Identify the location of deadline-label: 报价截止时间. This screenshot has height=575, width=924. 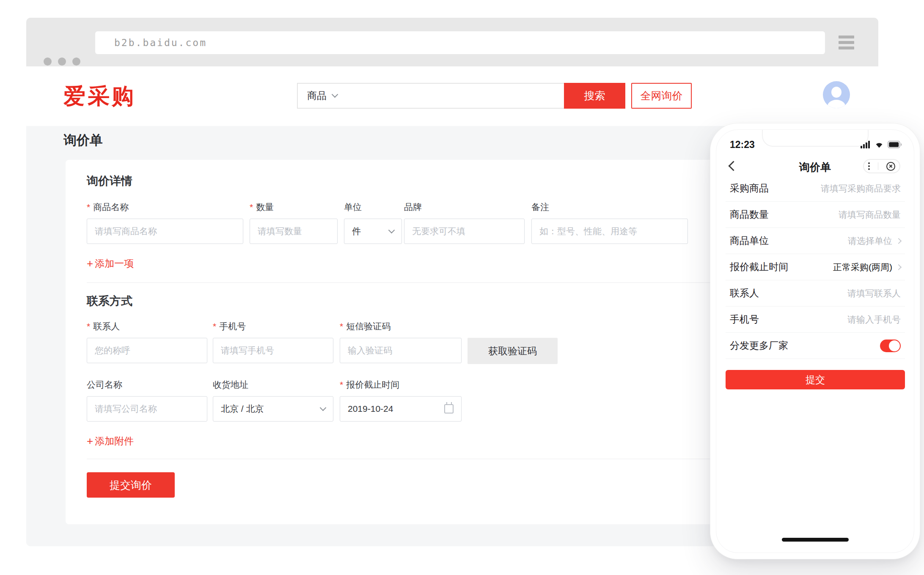
(401, 385).